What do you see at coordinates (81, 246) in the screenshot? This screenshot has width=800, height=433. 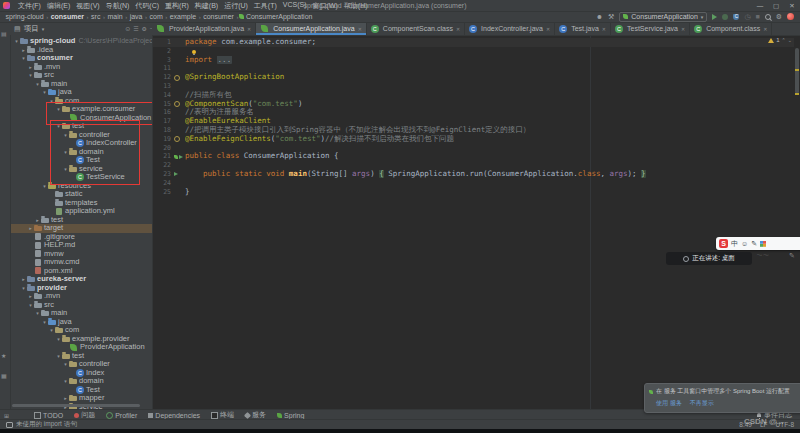 I see `tree-item-help-md: HELP.md` at bounding box center [81, 246].